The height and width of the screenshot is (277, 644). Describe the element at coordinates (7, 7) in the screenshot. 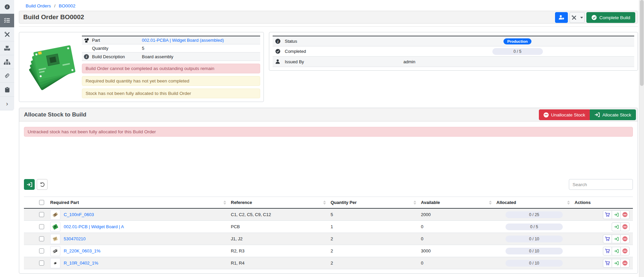

I see `sidebar-item-details: i` at that location.